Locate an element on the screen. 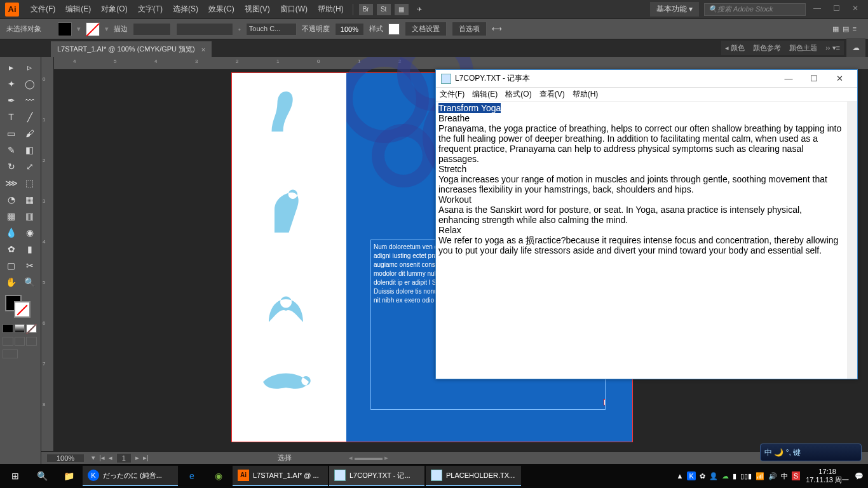 The width and height of the screenshot is (868, 488). drawing-mode-swatches is located at coordinates (20, 341).